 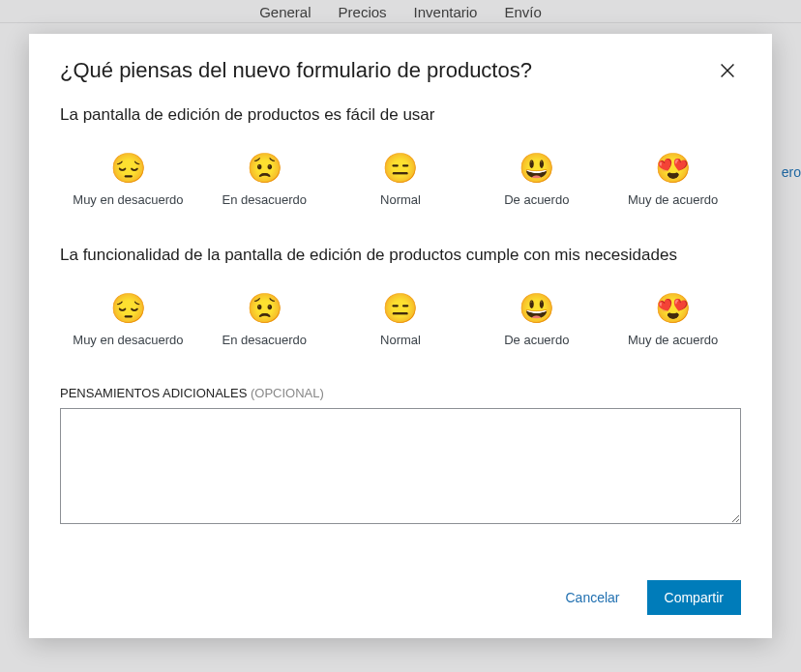 I want to click on scale-1-option-4: 😃 De acuerdo, so click(x=536, y=180).